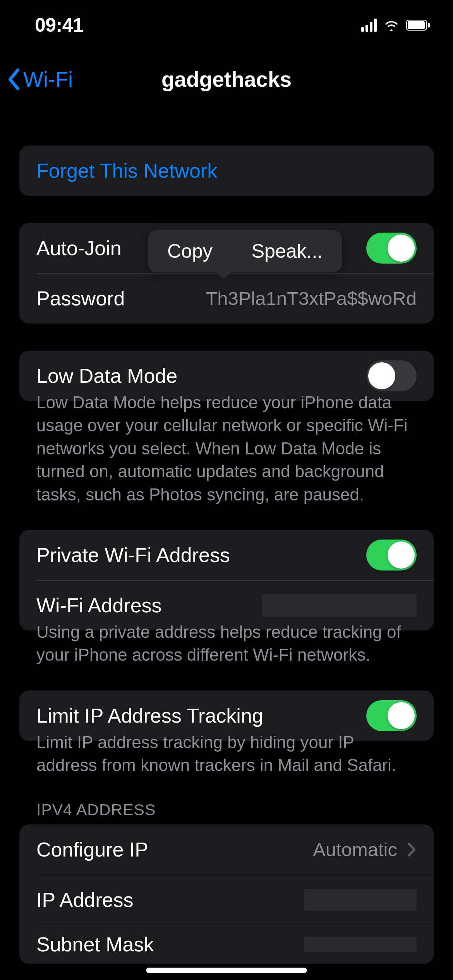  What do you see at coordinates (226, 716) in the screenshot?
I see `limit-ip-row: Limit IP Address Tracking` at bounding box center [226, 716].